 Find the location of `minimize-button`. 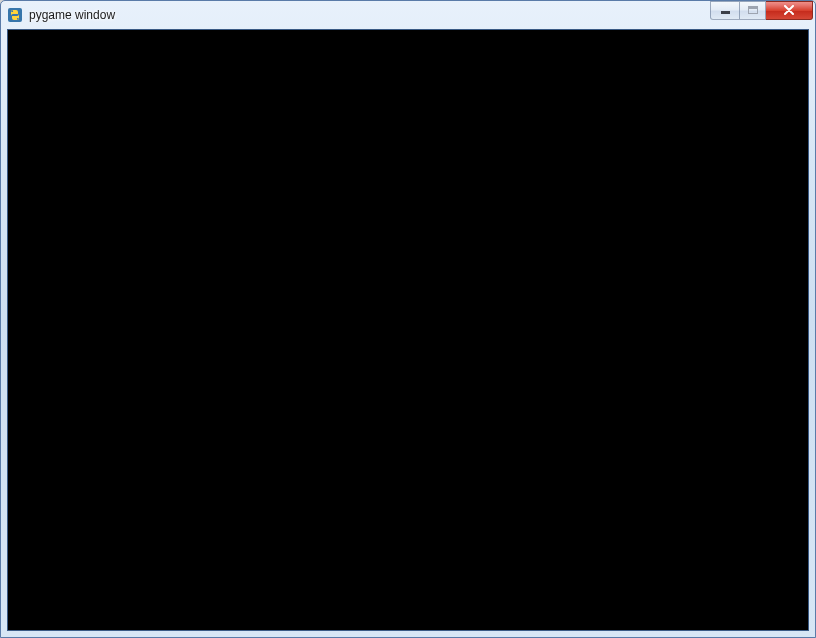

minimize-button is located at coordinates (724, 10).